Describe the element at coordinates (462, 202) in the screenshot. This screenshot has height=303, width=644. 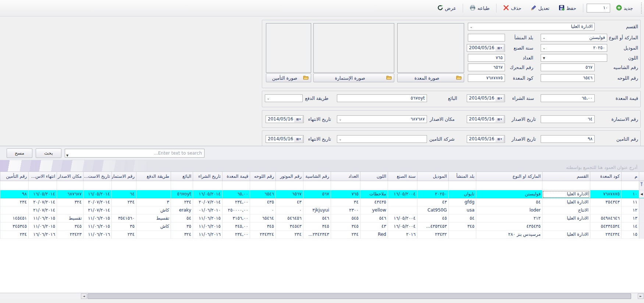
I see `cell-origin: gfdg` at that location.